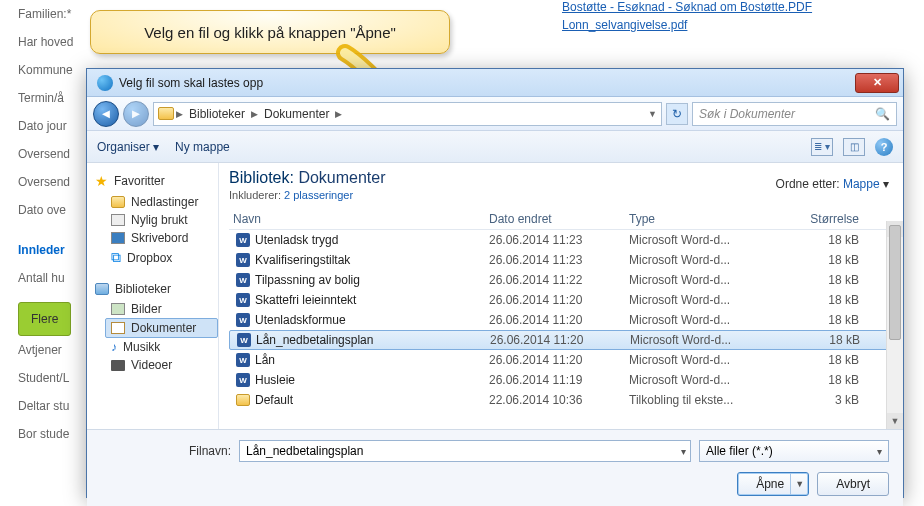  Describe the element at coordinates (561, 320) in the screenshot. I see `file-row: WUtenladskformue26.06.2014 11:20Microsof…` at that location.